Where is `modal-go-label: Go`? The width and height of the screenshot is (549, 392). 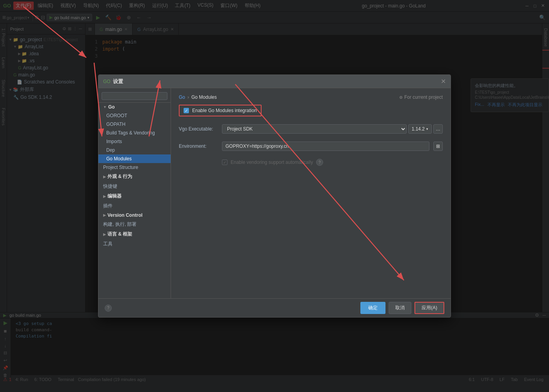 modal-go-label: Go is located at coordinates (111, 107).